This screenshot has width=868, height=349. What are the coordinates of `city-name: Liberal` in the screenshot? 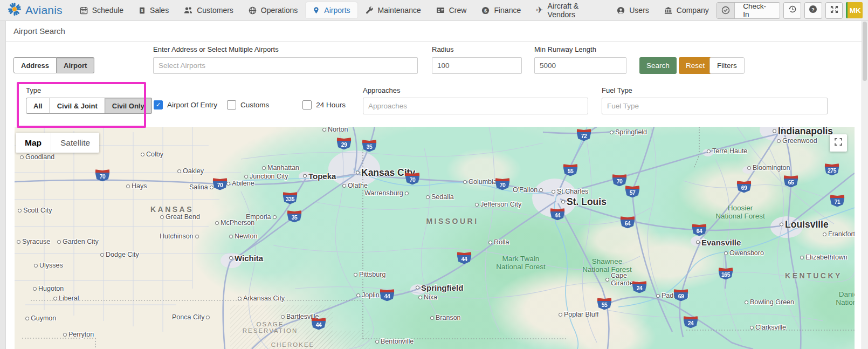 It's located at (69, 298).